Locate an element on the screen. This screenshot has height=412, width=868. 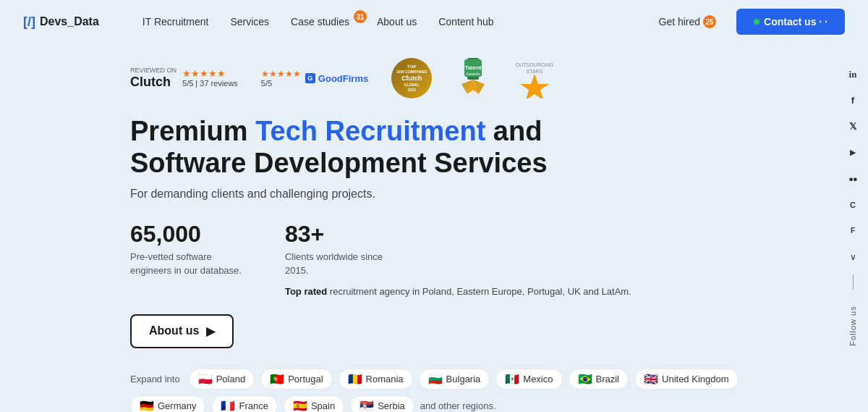
top-rated-text: Top rated recruitment agency in Poland, … is located at coordinates (459, 291).